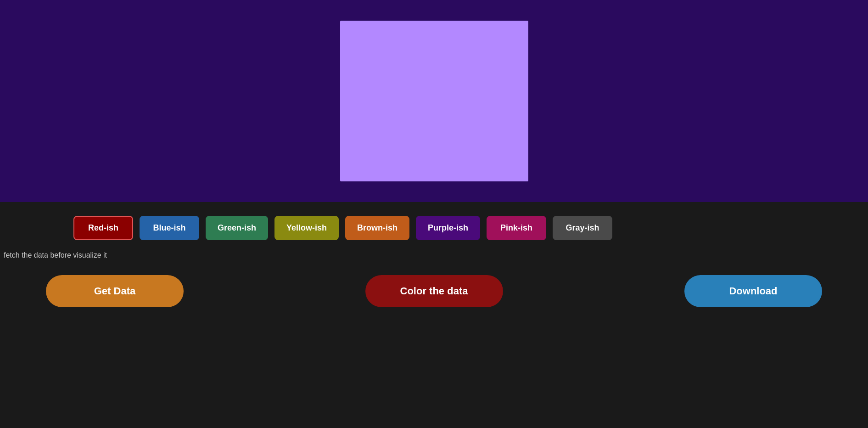 The image size is (868, 428). Describe the element at coordinates (434, 228) in the screenshot. I see `color-buttons-row: Red-ish Blue-ish Green-ish Yellow-ish Br…` at that location.